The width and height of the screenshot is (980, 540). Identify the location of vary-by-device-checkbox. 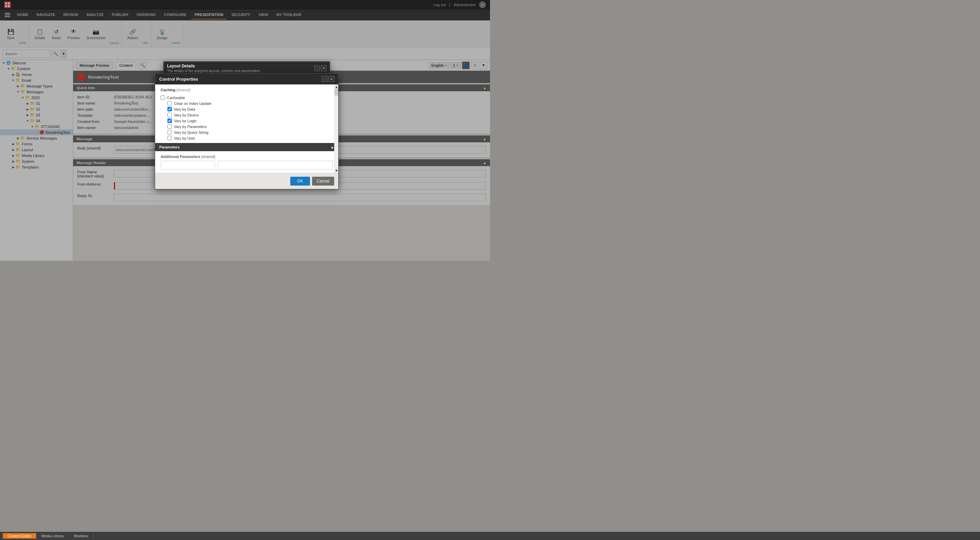
(170, 115).